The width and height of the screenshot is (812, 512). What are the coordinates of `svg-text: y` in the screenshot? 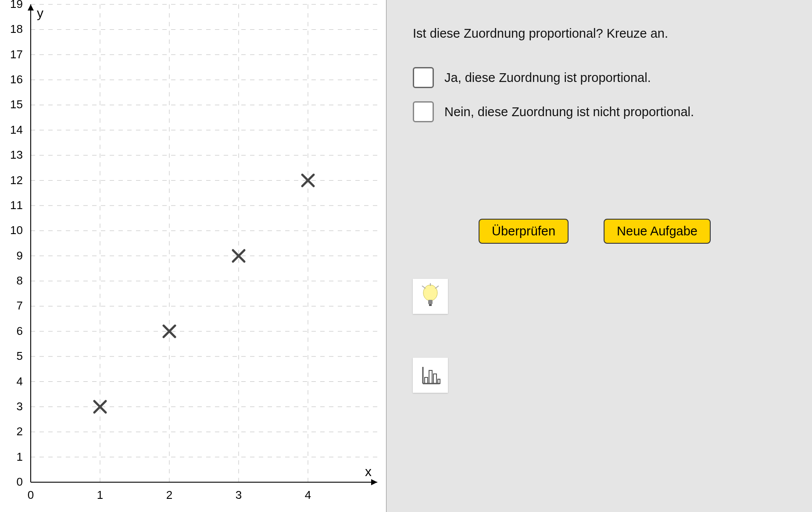 It's located at (40, 13).